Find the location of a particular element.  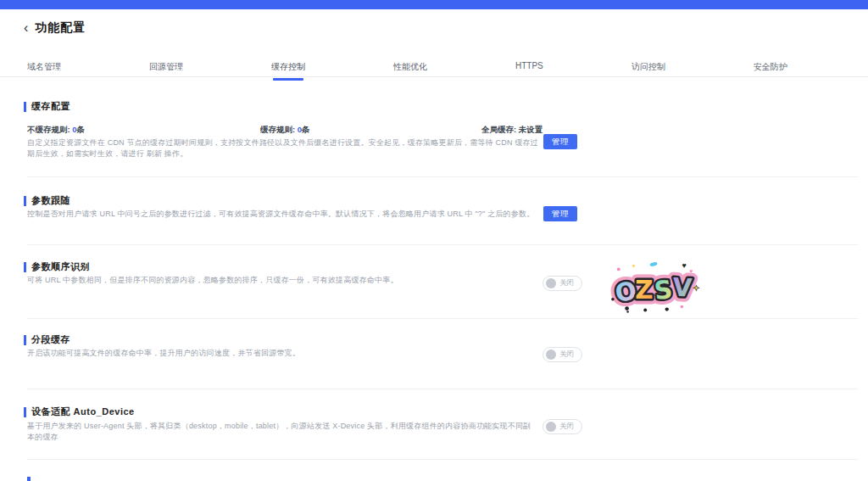

stat-label: 不缓存规则: is located at coordinates (49, 129).